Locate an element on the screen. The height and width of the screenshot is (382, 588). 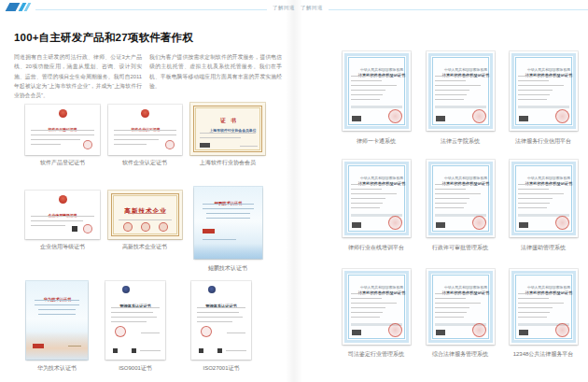
certificate-caption: 鲲鹏技术认证书 is located at coordinates (228, 269).